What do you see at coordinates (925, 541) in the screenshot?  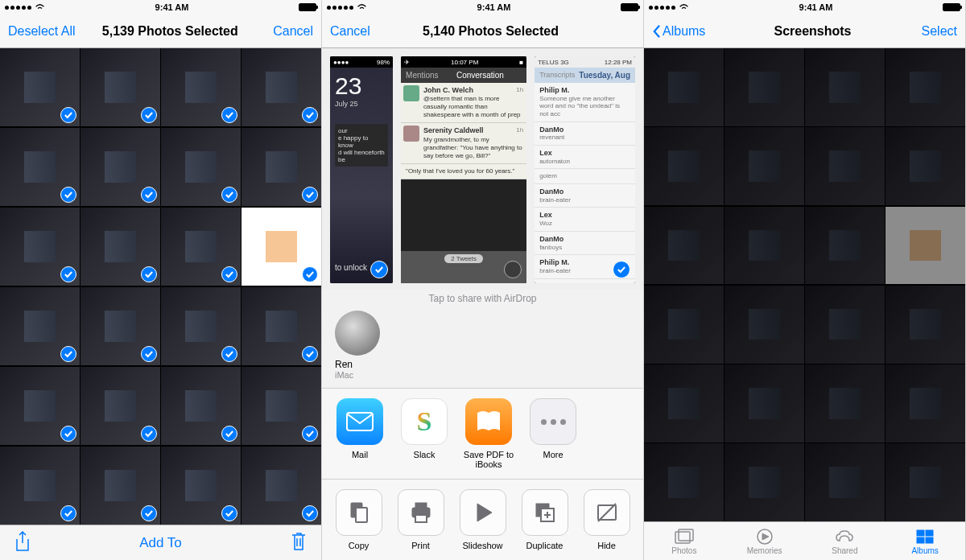 I see `tab-albums: Albums` at bounding box center [925, 541].